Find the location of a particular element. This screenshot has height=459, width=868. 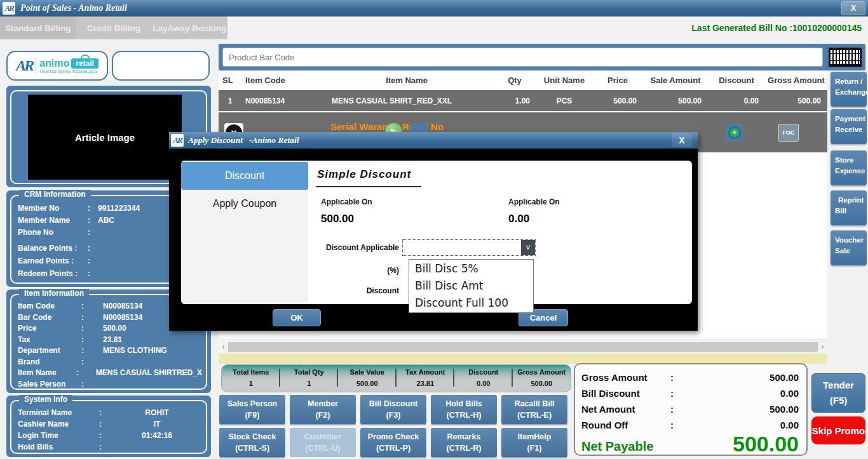

modal-logo-icon: AR is located at coordinates (177, 140).